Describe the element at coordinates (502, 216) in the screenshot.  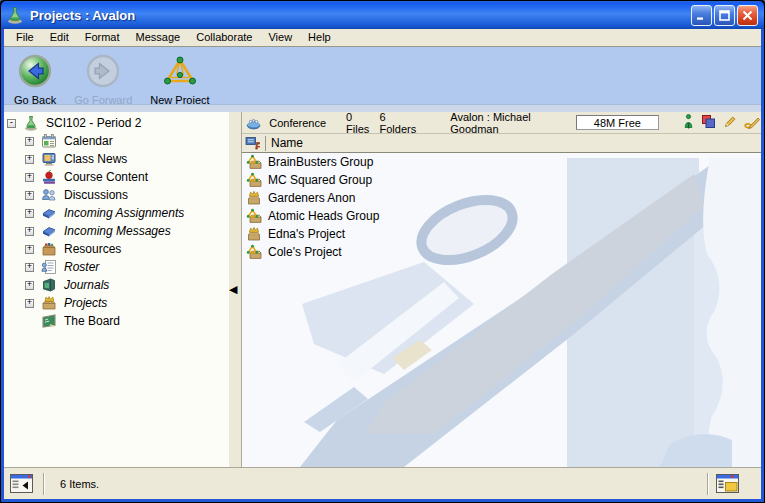
I see `list-item-atomic-heads: Atomic Heads Group` at that location.